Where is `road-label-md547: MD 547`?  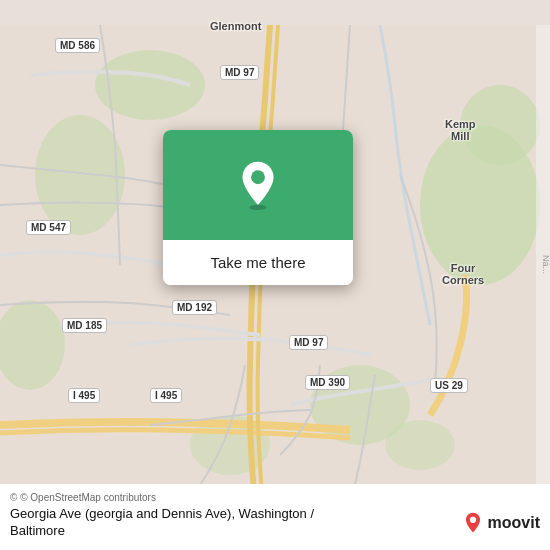 road-label-md547: MD 547 is located at coordinates (48, 228).